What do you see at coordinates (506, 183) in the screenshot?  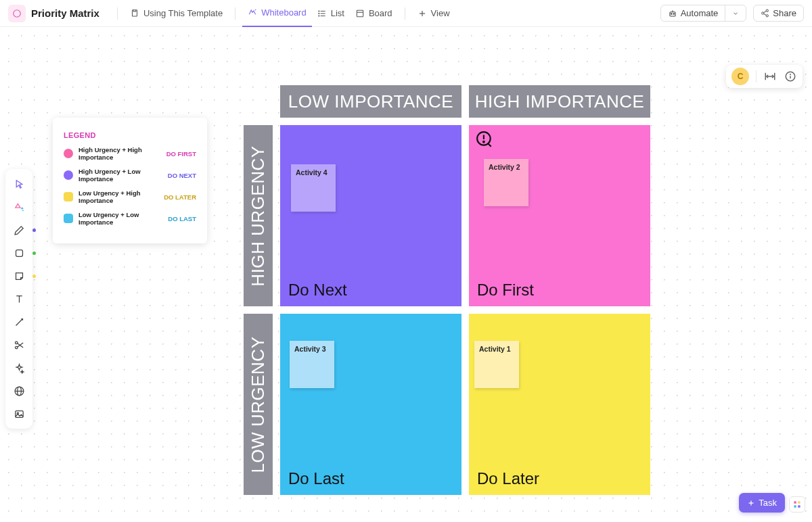 I see `sticky-note: Activity 2` at bounding box center [506, 183].